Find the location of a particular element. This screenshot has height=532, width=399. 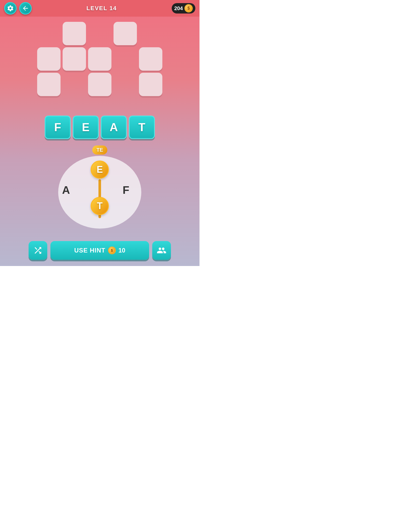

found-word-area: F E A T is located at coordinates (100, 127).